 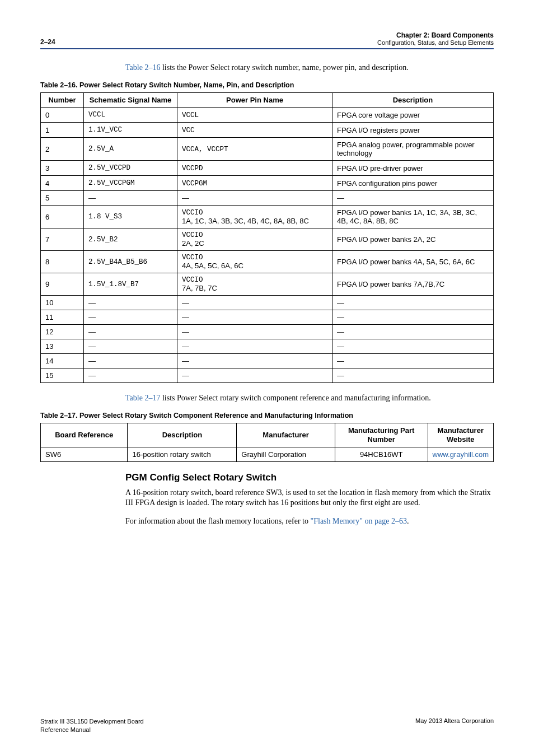 What do you see at coordinates (268, 184) in the screenshot?
I see `table-row: 42.5V_VCCPGMVCCPGMFPGA configuration pin…` at bounding box center [268, 184].